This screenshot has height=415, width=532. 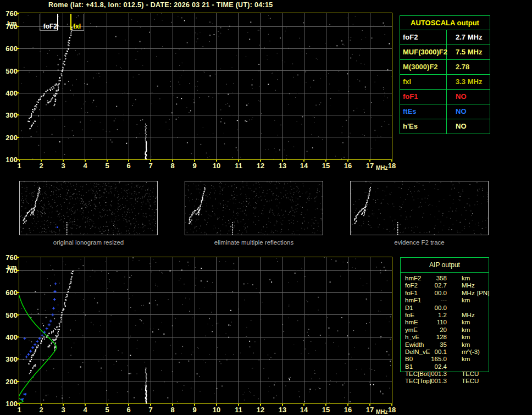 What do you see at coordinates (217, 166) in the screenshot?
I see `x-axis-tick-label: 10` at bounding box center [217, 166].